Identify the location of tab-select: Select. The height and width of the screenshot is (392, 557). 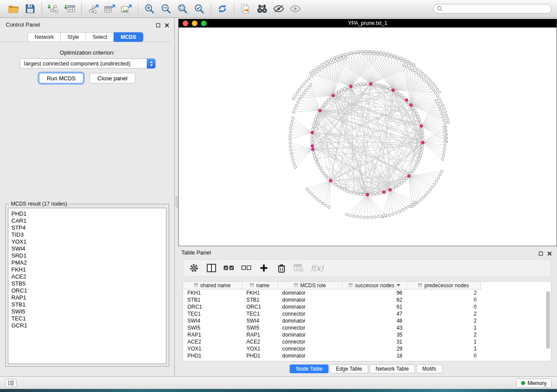
(100, 37).